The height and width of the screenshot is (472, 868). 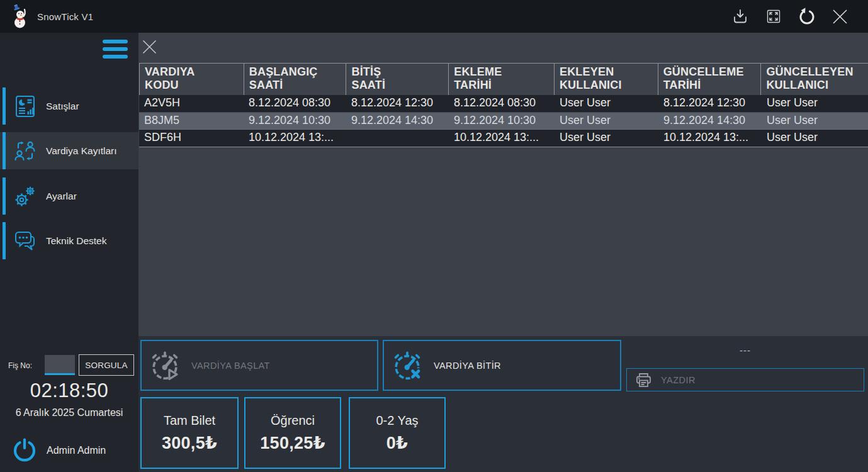 What do you see at coordinates (69, 391) in the screenshot?
I see `clock: 02:18:50` at bounding box center [69, 391].